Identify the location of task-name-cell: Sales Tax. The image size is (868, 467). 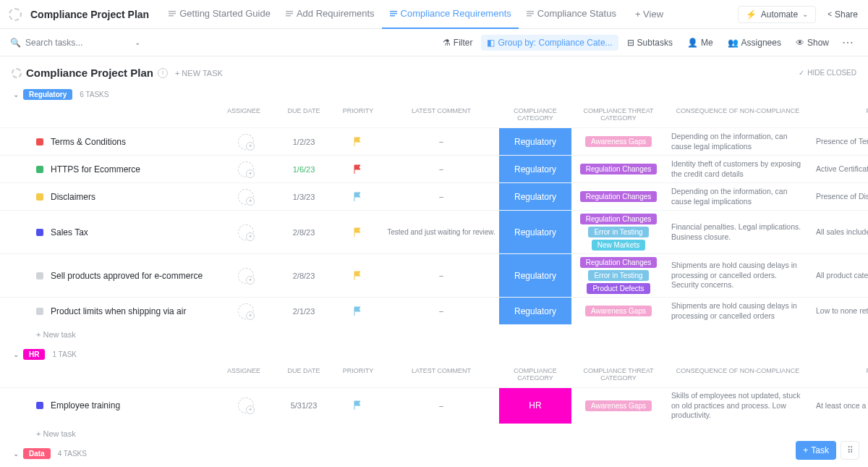
(109, 232).